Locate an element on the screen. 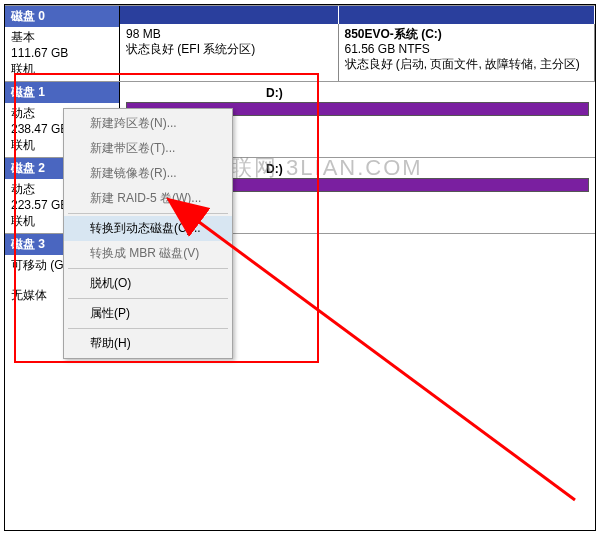  disk-2-vol-label: D:) is located at coordinates (274, 169).